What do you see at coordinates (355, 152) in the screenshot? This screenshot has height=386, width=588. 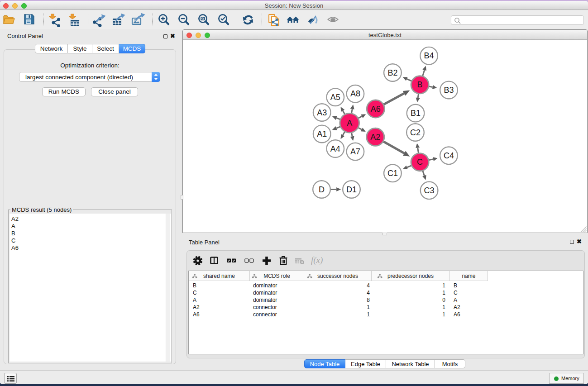 I see `svg-text: A7` at bounding box center [355, 152].